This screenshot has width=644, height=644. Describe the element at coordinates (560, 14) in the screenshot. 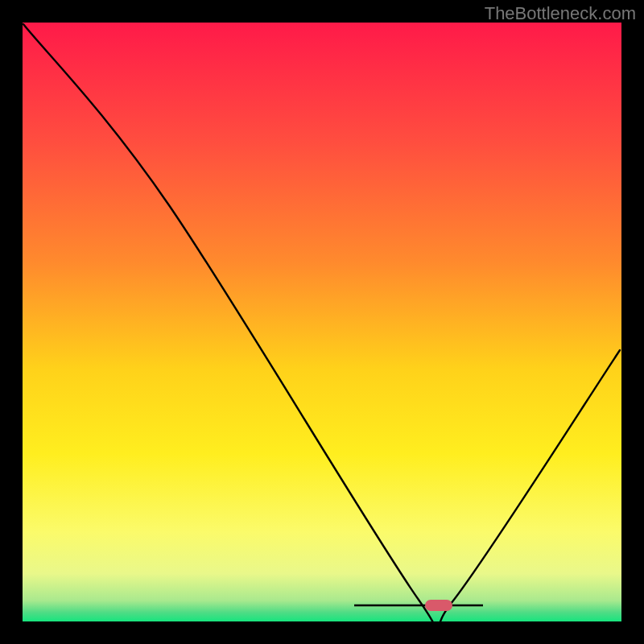

I see `watermark-text: TheBottleneck.com` at that location.